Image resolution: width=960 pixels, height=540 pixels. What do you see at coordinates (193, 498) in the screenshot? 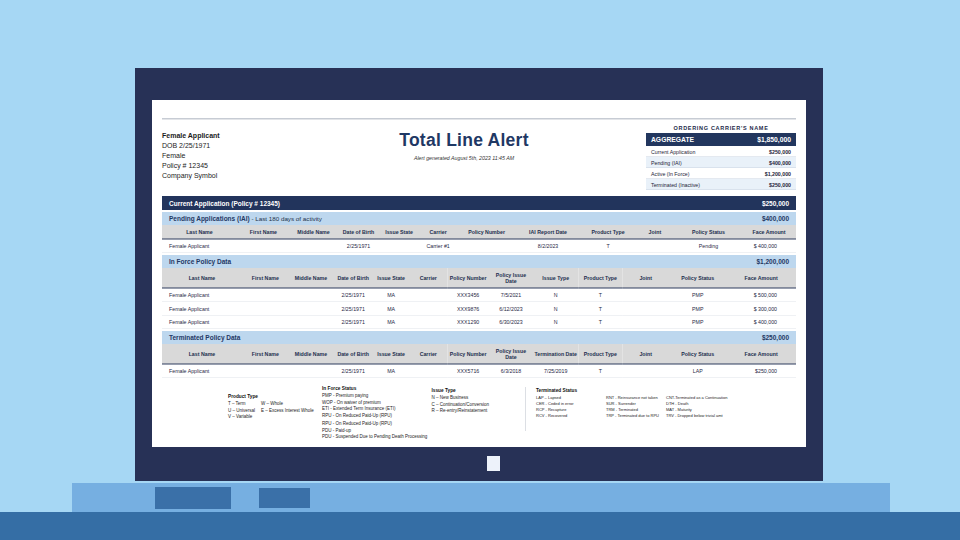
I see `laptop-key-left` at bounding box center [193, 498].